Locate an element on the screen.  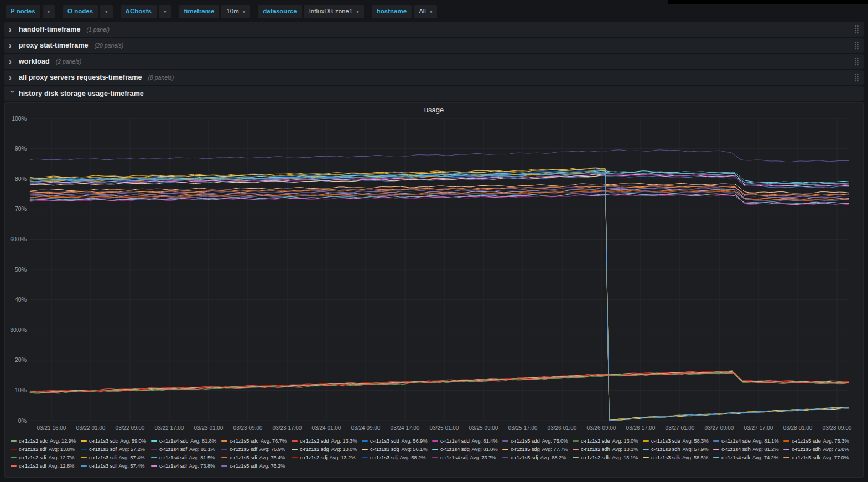
legend-series-avg: Avg: 13.3% is located at coordinates (344, 440).